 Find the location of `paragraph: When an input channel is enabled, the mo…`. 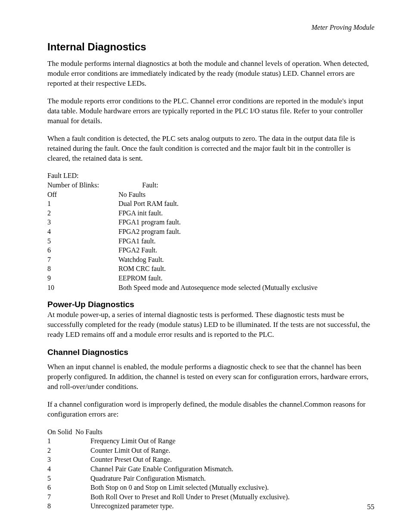

paragraph: When an input channel is enabled, the mo… is located at coordinates (211, 377).